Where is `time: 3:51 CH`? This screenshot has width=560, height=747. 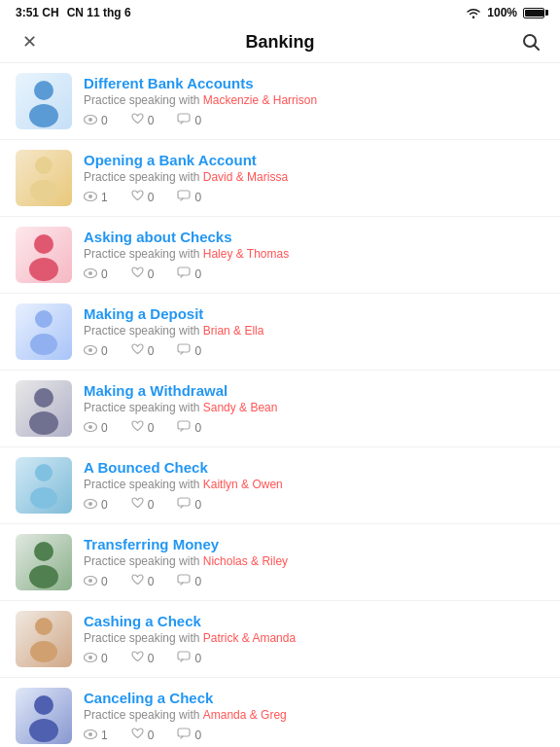 time: 3:51 CH is located at coordinates (37, 13).